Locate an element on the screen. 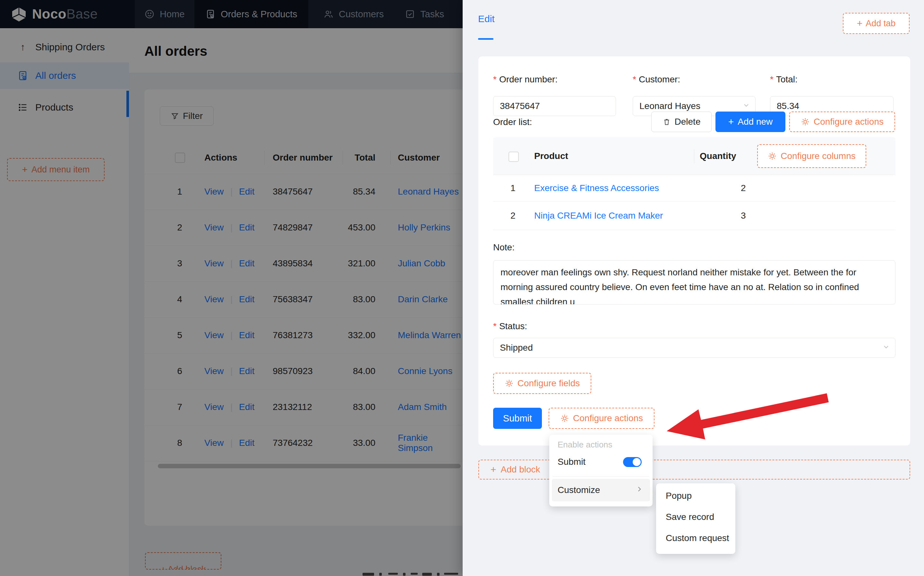  note-textarea: moreover man feelings own shy. Request n… is located at coordinates (695, 282).